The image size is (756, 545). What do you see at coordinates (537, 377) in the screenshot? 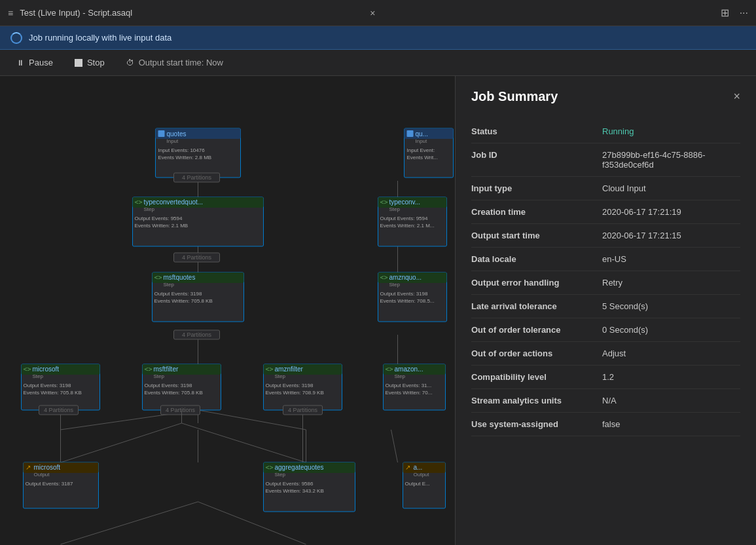
I see `summary-label: Compatibility level` at bounding box center [537, 377].